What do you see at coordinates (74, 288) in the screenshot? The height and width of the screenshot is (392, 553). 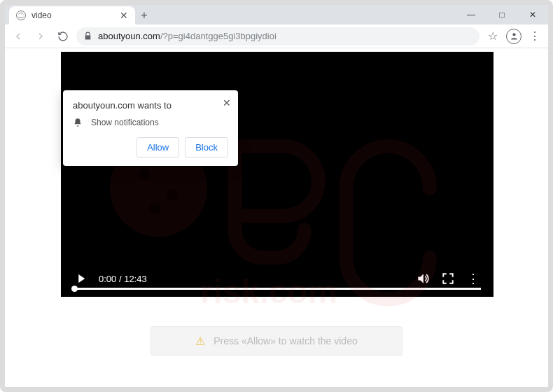 I see `video-progress-handle` at bounding box center [74, 288].